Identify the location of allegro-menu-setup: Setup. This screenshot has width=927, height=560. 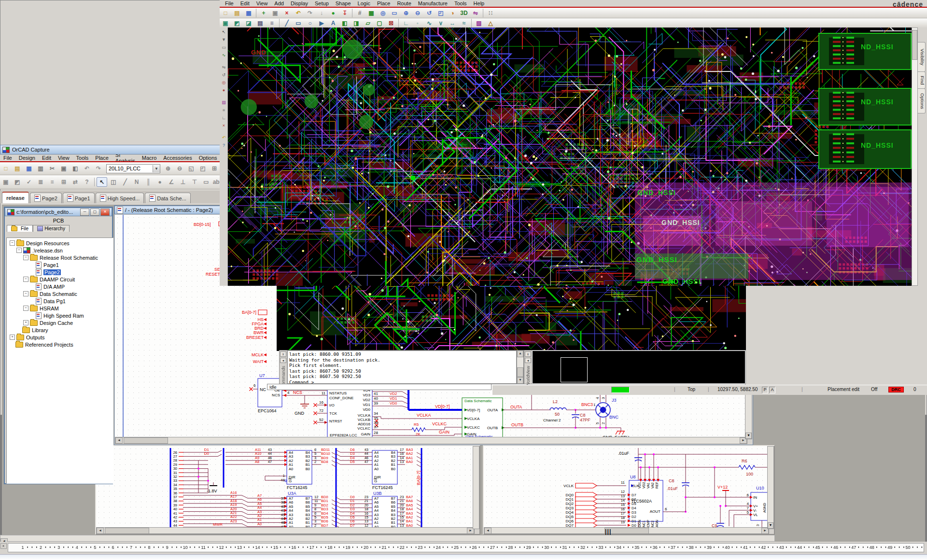
(322, 3).